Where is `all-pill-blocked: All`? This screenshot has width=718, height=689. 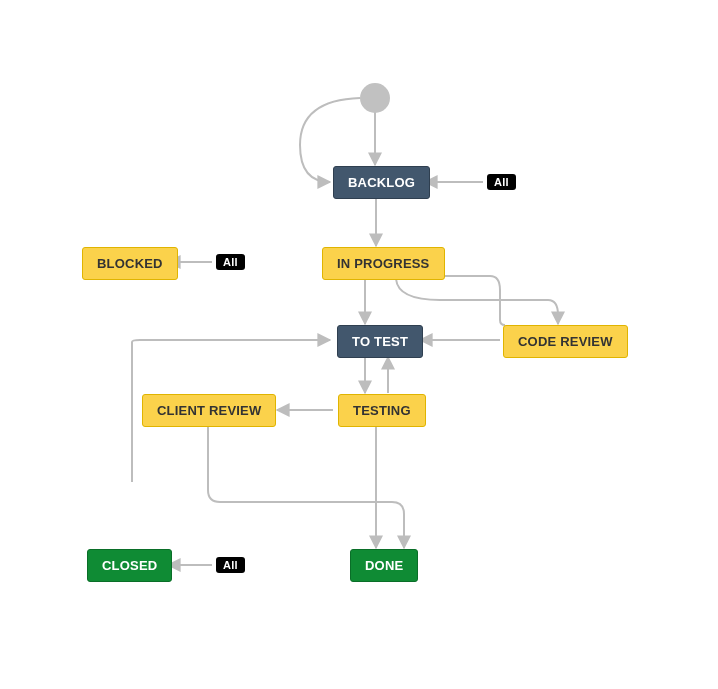 all-pill-blocked: All is located at coordinates (230, 262).